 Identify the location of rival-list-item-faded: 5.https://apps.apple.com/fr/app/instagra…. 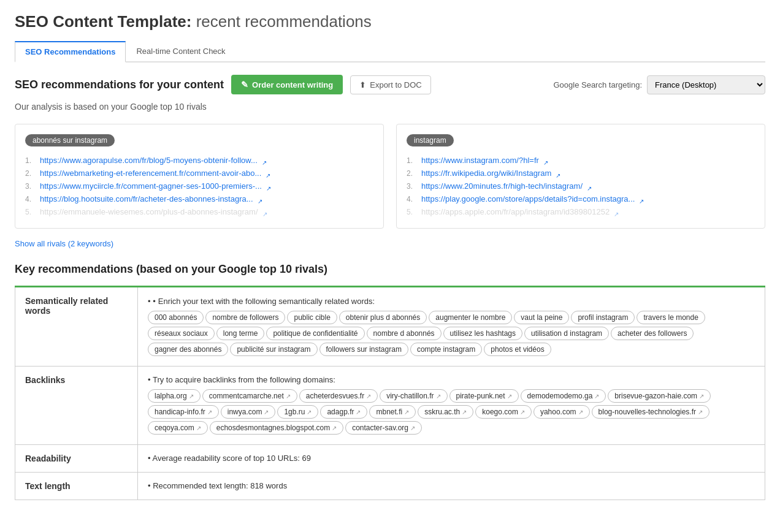
(581, 212).